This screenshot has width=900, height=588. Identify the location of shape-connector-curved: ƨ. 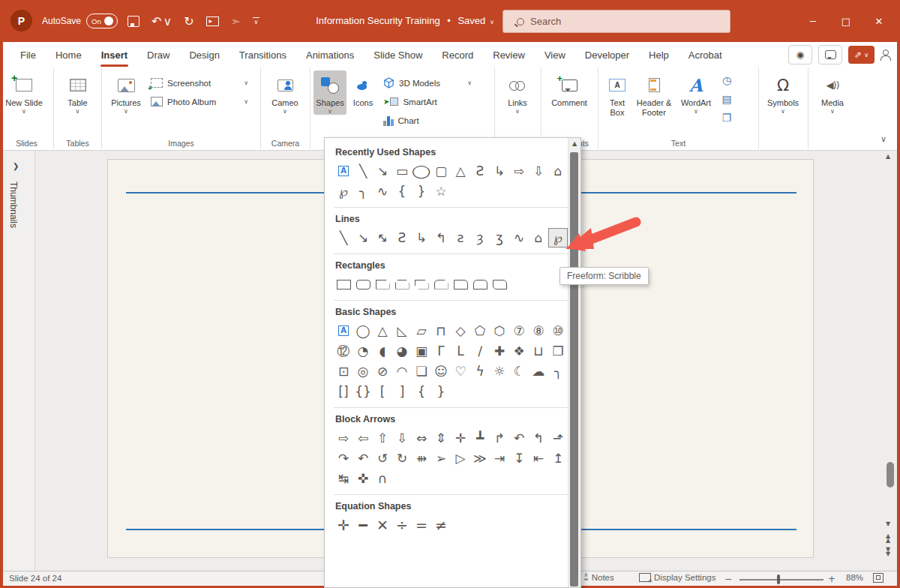
(460, 238).